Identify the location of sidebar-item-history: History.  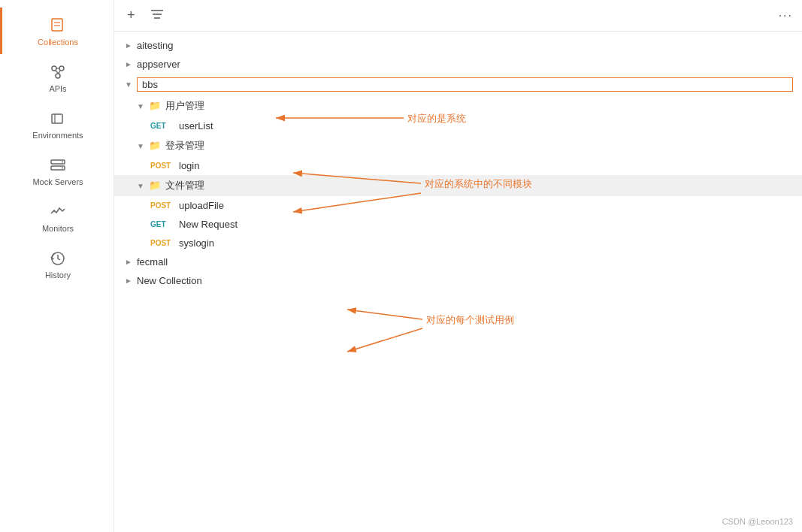
(57, 264).